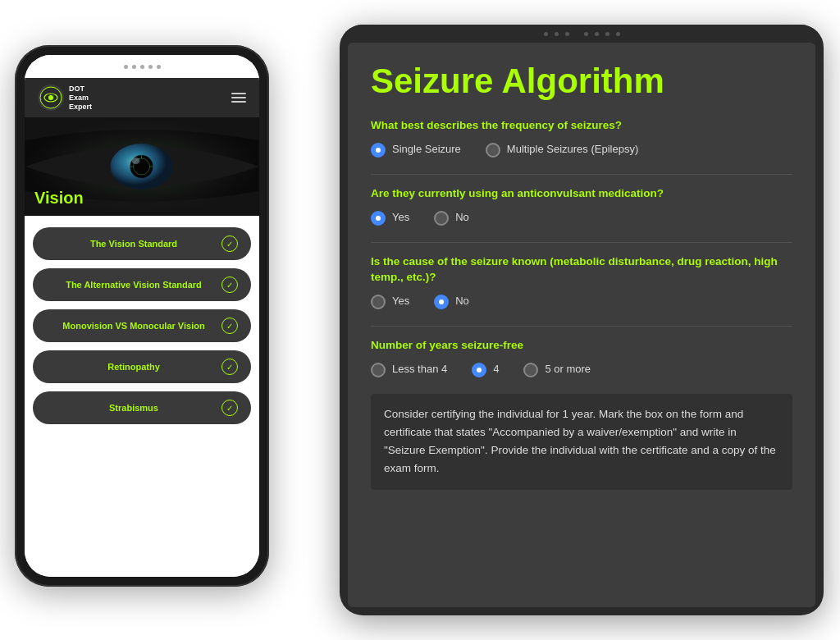 This screenshot has height=640, width=840. What do you see at coordinates (531, 370) in the screenshot?
I see `q4-radio-5plus` at bounding box center [531, 370].